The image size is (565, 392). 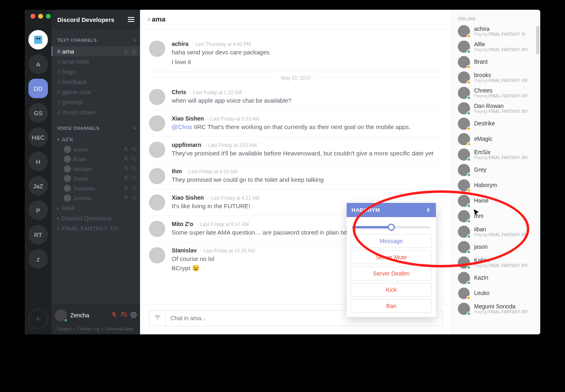 What do you see at coordinates (38, 319) in the screenshot?
I see `add-server-button: +` at bounding box center [38, 319].